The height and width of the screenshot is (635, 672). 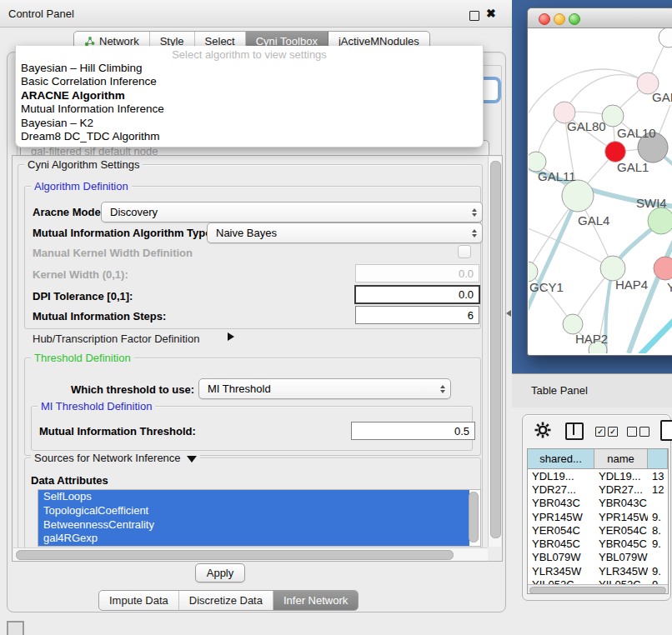 What do you see at coordinates (666, 430) in the screenshot?
I see `file-icon` at bounding box center [666, 430].